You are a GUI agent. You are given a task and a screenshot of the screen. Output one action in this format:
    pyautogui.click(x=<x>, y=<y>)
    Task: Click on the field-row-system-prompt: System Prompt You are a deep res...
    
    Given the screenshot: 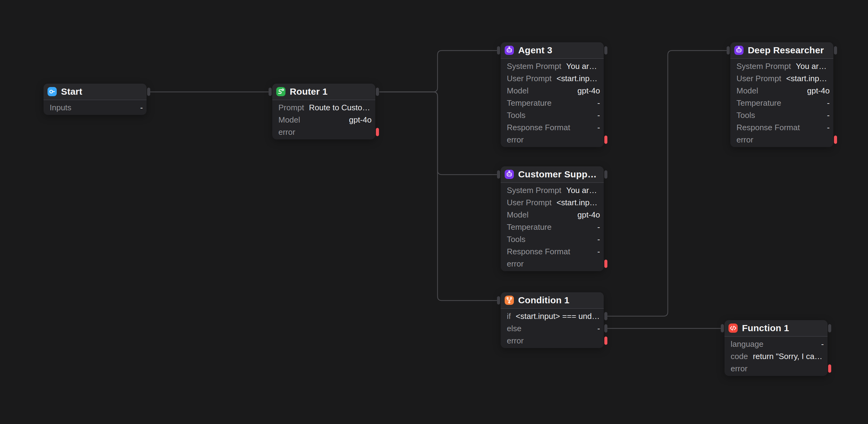 What is the action you would take?
    pyautogui.click(x=782, y=66)
    